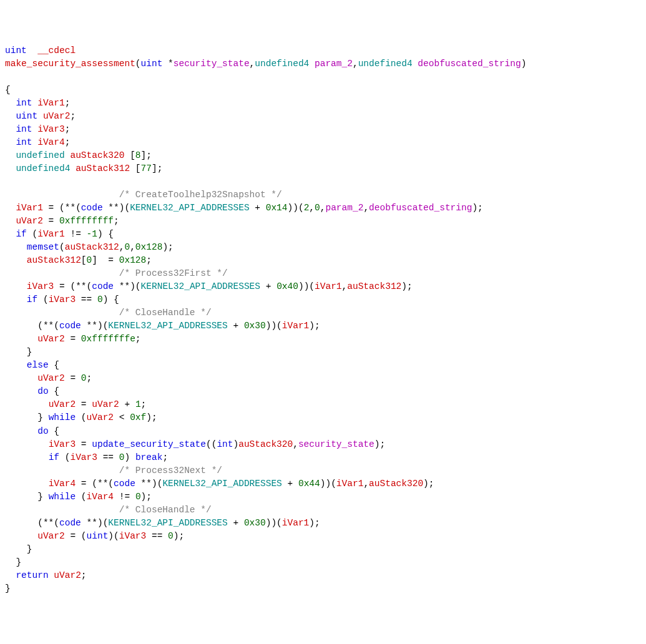  Describe the element at coordinates (323, 182) in the screenshot. I see `code-line` at that location.